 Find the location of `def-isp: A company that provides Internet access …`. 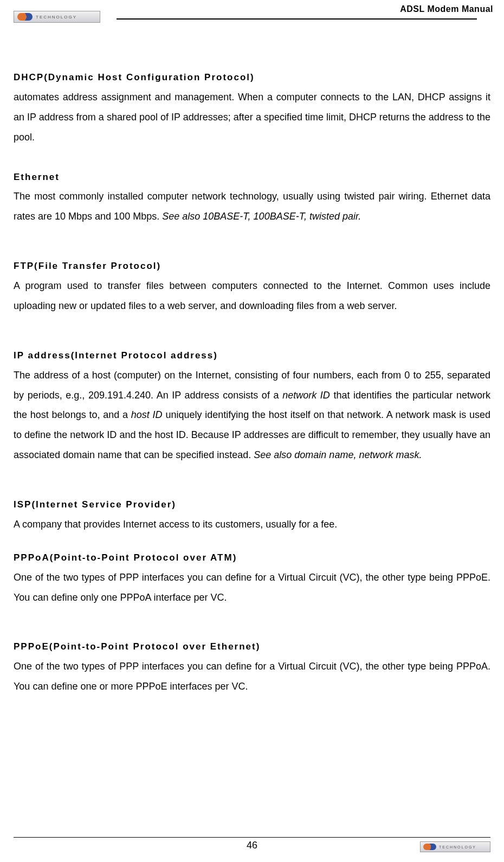

def-isp: A company that provides Internet access … is located at coordinates (252, 525).